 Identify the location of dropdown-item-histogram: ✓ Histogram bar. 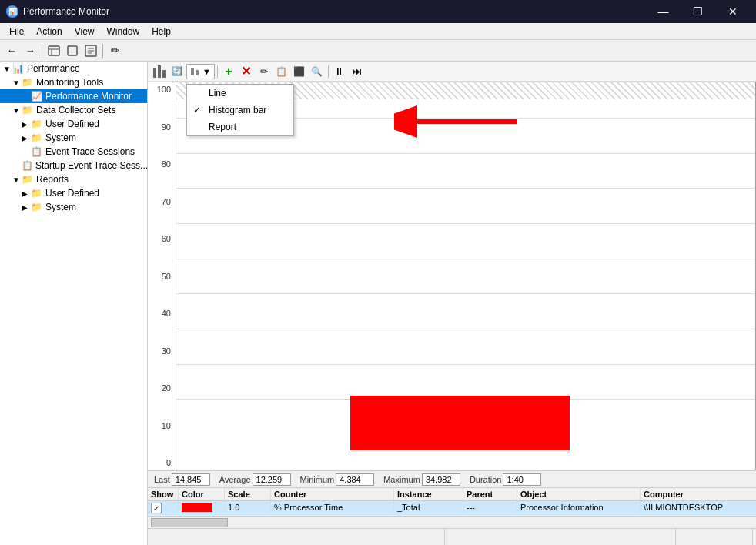
(240, 110).